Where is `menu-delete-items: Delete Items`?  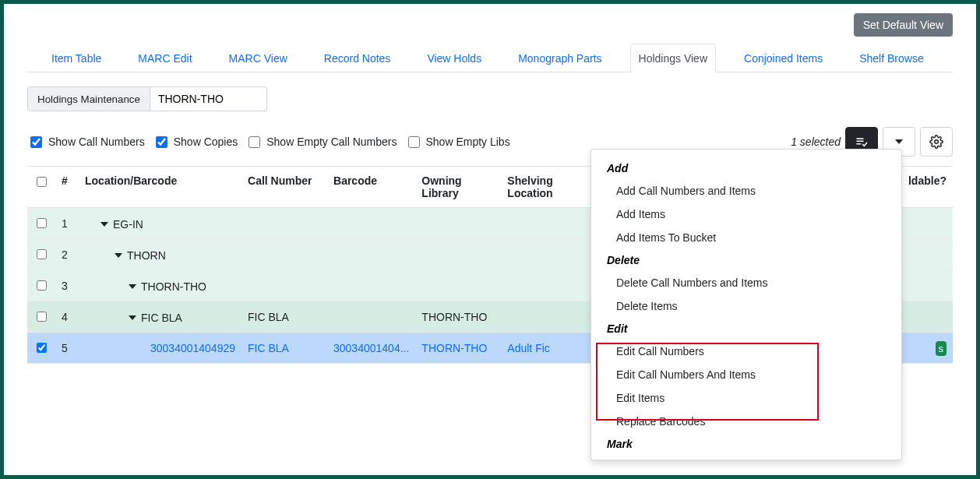 menu-delete-items: Delete Items is located at coordinates (746, 306).